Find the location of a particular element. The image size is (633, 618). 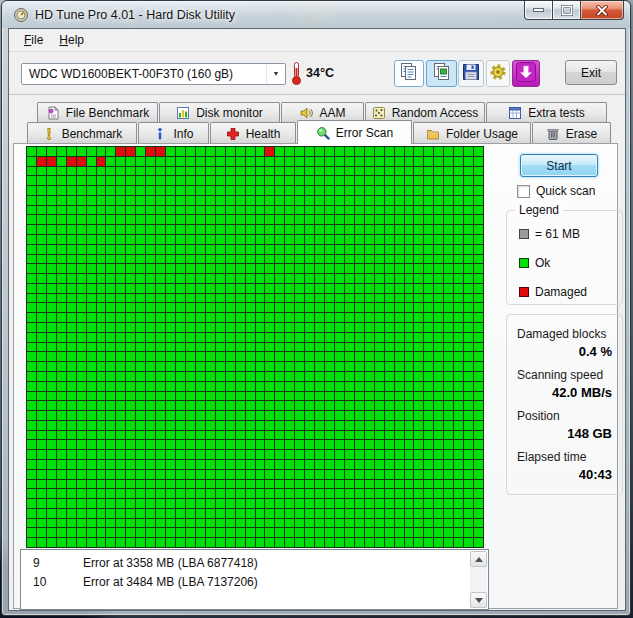

start-button: Start is located at coordinates (559, 166).